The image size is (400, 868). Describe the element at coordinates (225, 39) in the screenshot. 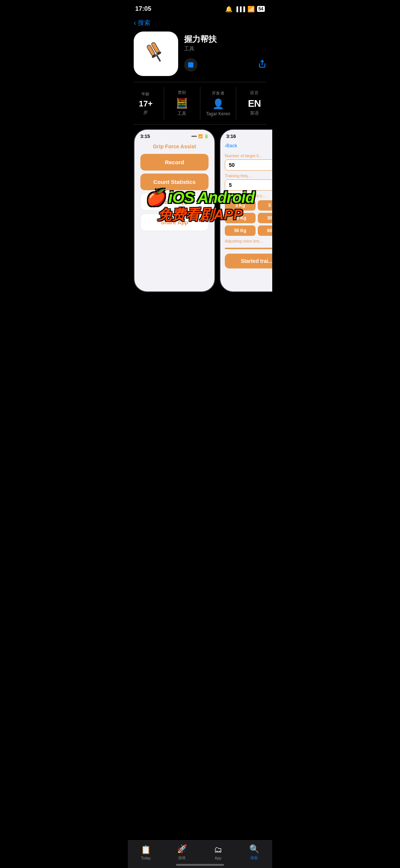

I see `app-name: 握力帮扶` at that location.